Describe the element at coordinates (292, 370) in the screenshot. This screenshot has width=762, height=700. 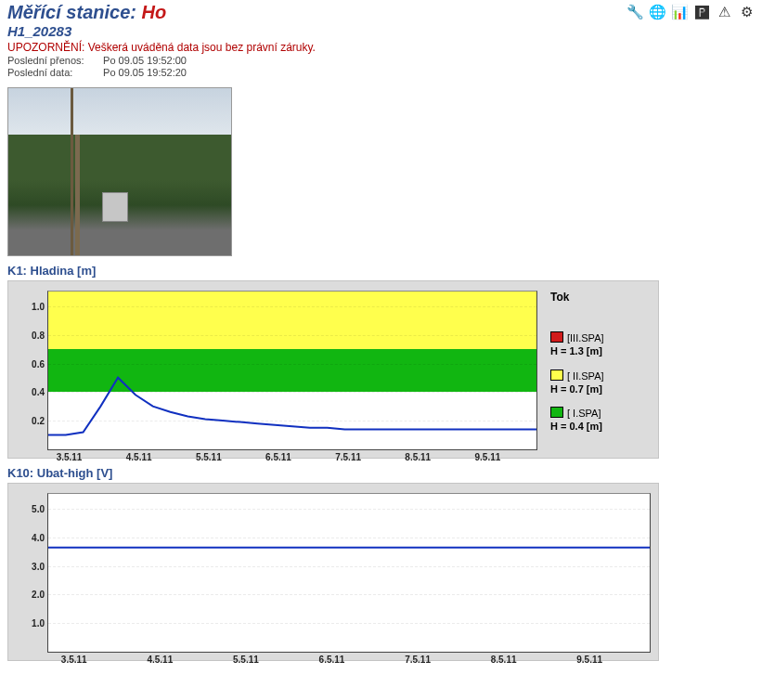
I see `chart-k1-plot: 0.20.40.60.81.03.5.114.5.115.5.116.5.117…` at that location.